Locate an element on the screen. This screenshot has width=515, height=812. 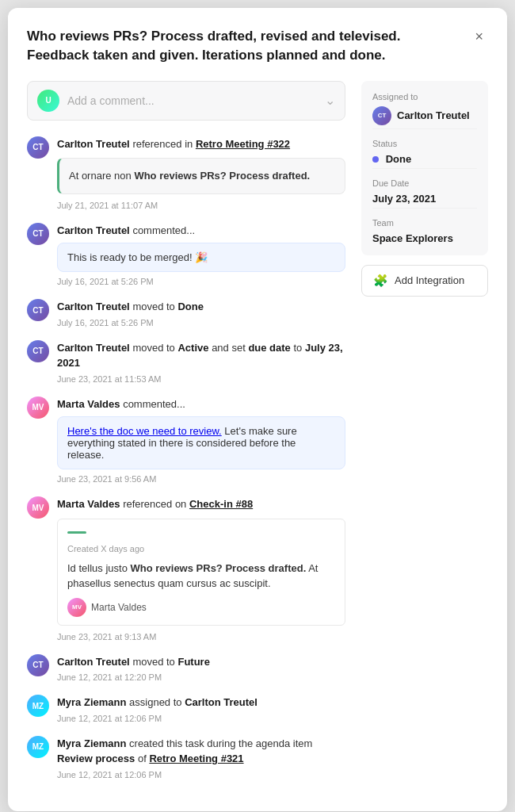
card-body-text: Id tellus justo Who reviews PRs? Process… is located at coordinates (201, 576).